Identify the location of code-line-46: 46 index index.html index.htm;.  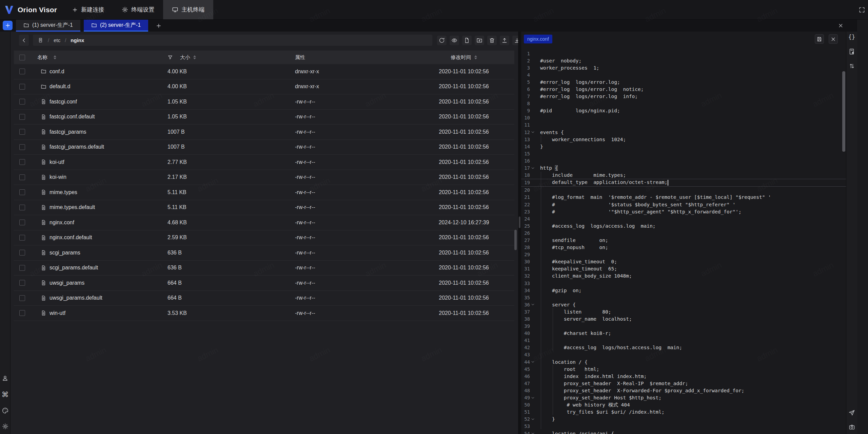
(684, 376).